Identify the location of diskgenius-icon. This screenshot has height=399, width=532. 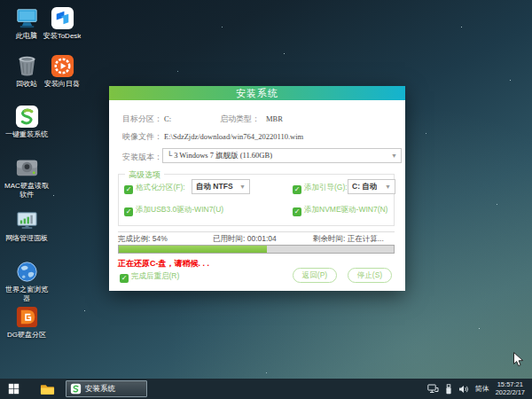
(27, 317).